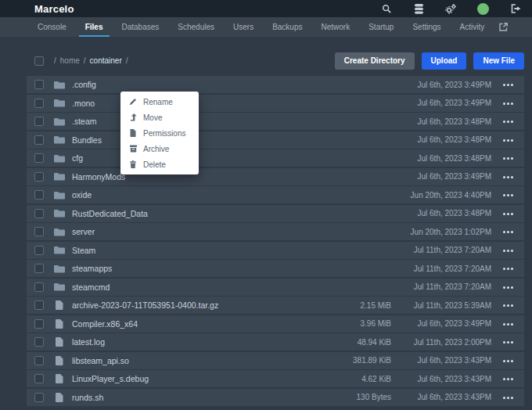 Image resolution: width=532 pixels, height=410 pixels. What do you see at coordinates (160, 164) in the screenshot?
I see `menu-item-delete: Delete` at bounding box center [160, 164].